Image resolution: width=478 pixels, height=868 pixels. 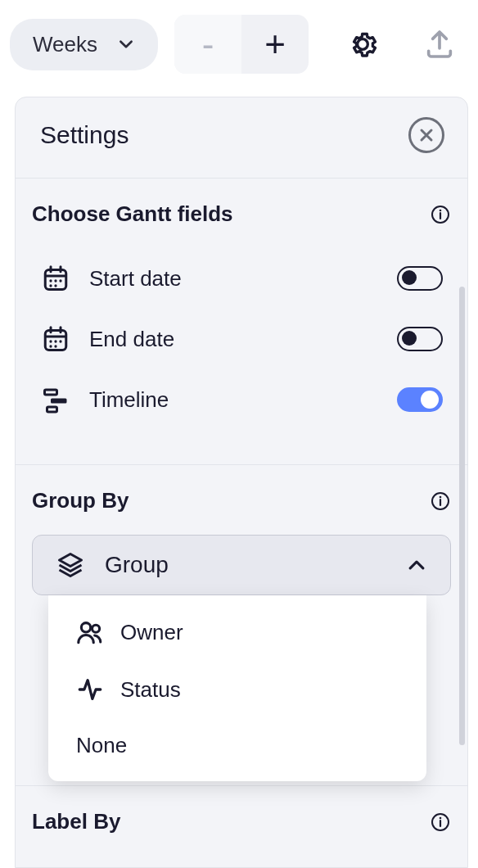 I want to click on panel-header: Settings, so click(x=241, y=138).